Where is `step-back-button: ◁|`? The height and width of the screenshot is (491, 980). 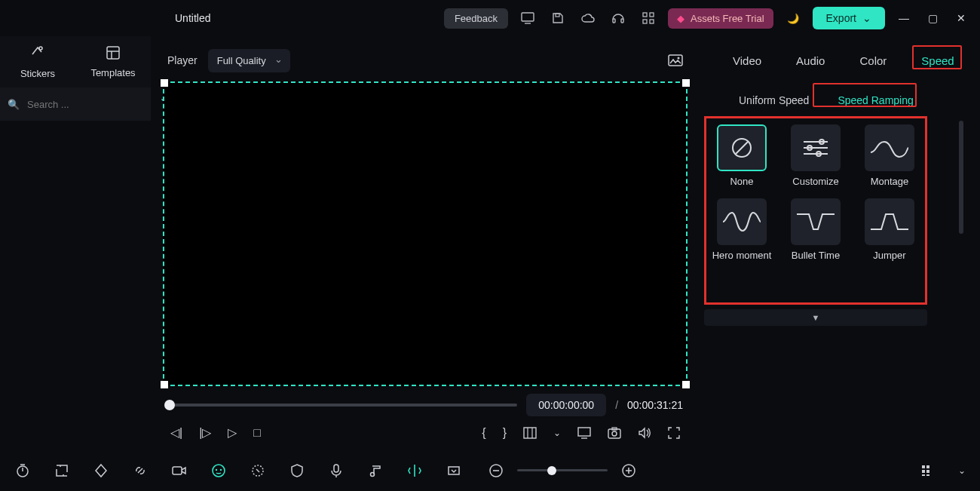 step-back-button: ◁| is located at coordinates (176, 433).